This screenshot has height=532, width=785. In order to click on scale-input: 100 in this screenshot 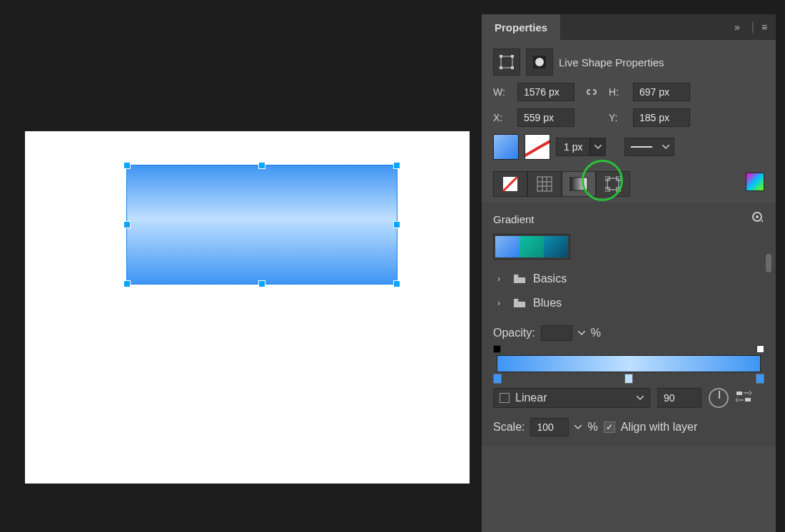, I will do `click(550, 427)`.